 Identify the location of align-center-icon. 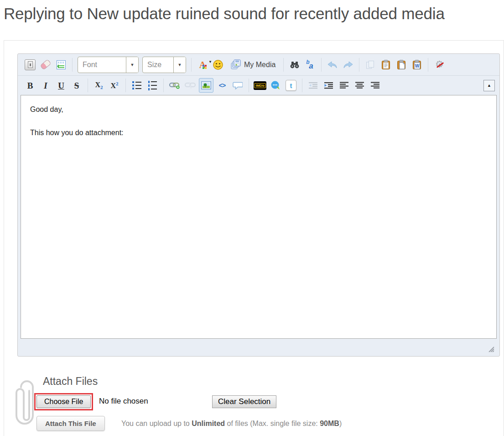
(360, 85).